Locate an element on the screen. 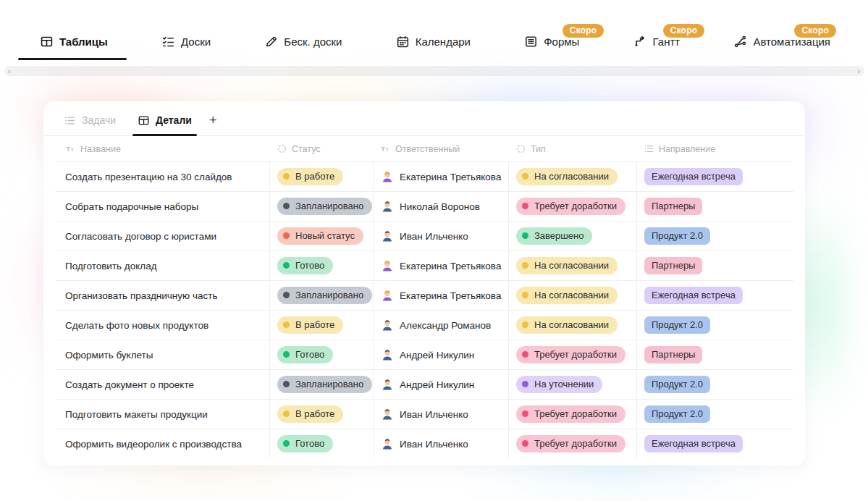  horizontal-scrollbar: ‹ › is located at coordinates (434, 71).